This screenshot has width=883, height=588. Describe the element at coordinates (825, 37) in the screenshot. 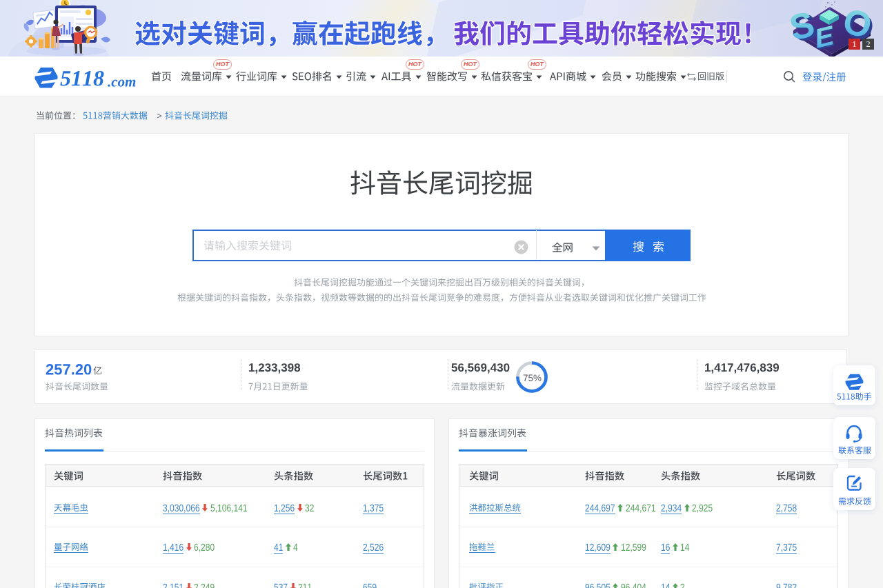

I see `svg-text: E` at that location.